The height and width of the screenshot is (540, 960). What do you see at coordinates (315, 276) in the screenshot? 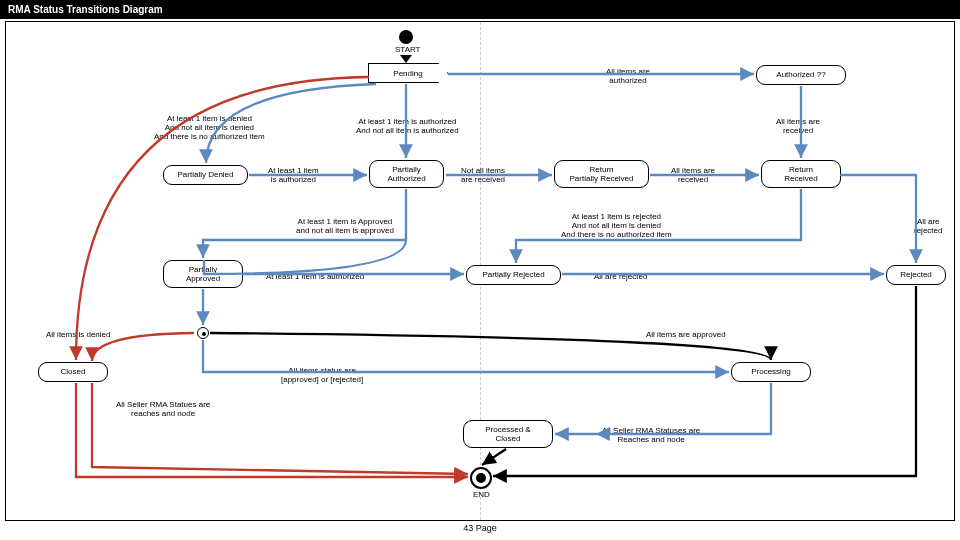
I see `label-pa-auth: At least 1 item is authorized` at bounding box center [315, 276].